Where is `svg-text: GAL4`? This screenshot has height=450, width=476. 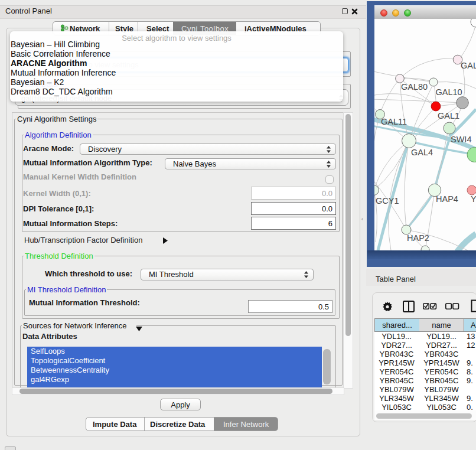 svg-text: GAL4 is located at coordinates (422, 152).